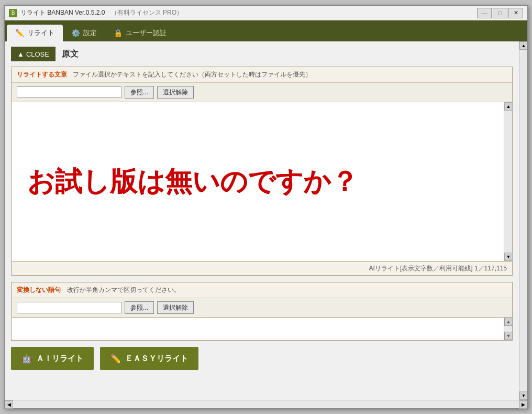  What do you see at coordinates (75, 33) in the screenshot?
I see `settings-tab-icon: ⚙️` at bounding box center [75, 33].